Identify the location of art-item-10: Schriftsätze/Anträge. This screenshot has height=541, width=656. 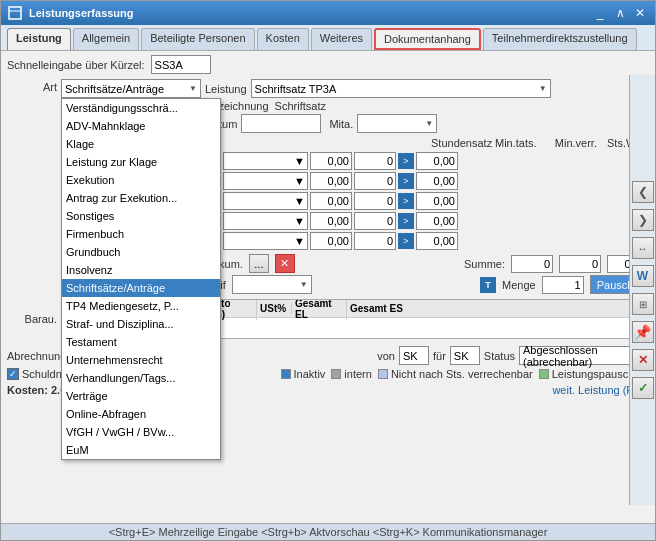
(141, 288).